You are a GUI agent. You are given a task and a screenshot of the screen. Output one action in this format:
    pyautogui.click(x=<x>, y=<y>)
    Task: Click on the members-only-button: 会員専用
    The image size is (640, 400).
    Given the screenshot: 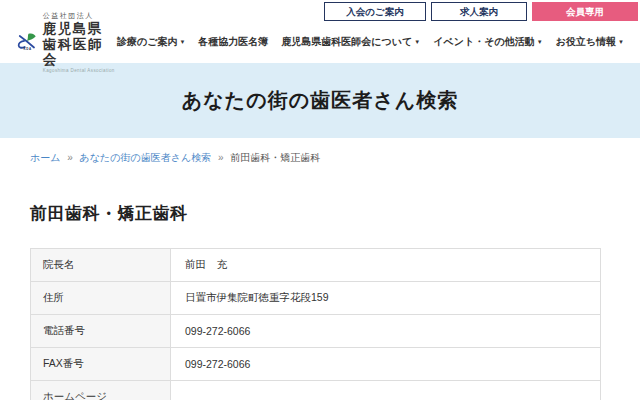 What is the action you would take?
    pyautogui.click(x=585, y=12)
    